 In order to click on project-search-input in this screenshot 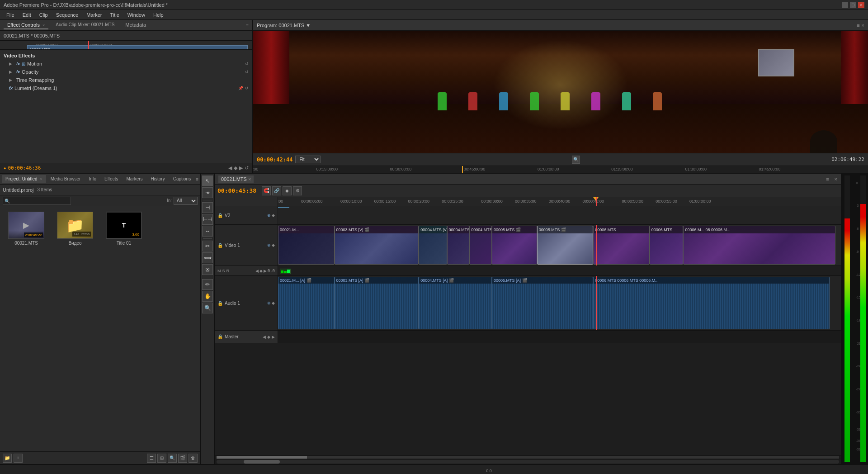, I will do `click(37, 201)`.